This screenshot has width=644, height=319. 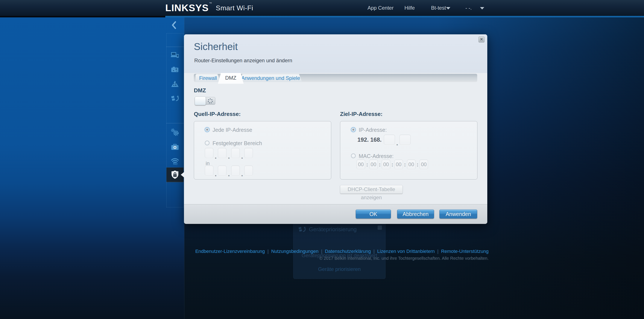 I want to click on page-footer: Endbenutzer-Lizenzvereinbarung|Nutzungsb…, so click(x=342, y=254).